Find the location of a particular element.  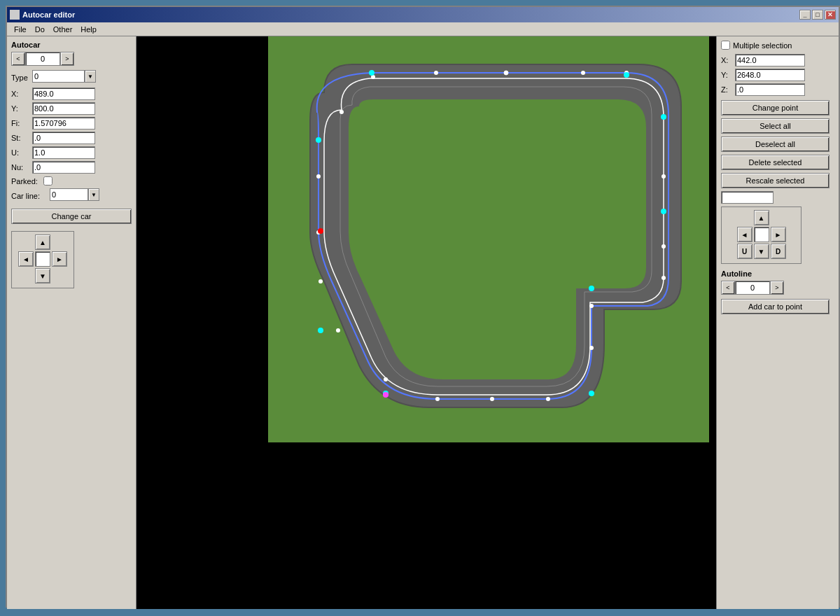

right-arrow-top: ▲ is located at coordinates (762, 218).